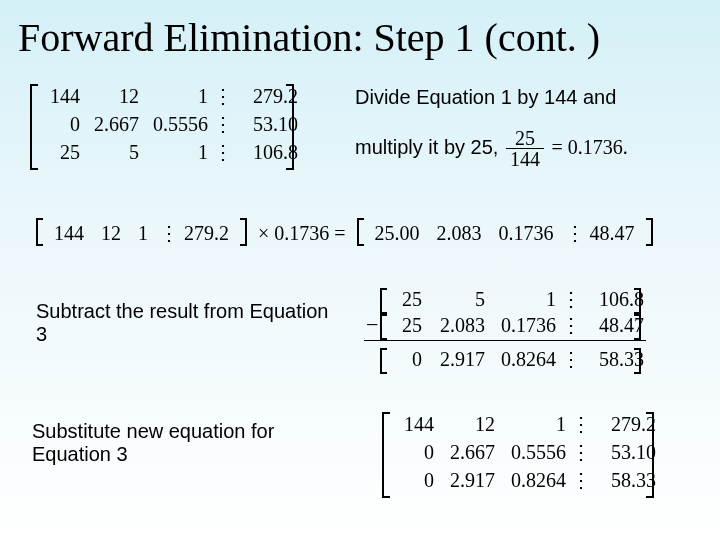 This screenshot has height=540, width=720. What do you see at coordinates (372, 325) in the screenshot?
I see `minus-sign: −` at bounding box center [372, 325].